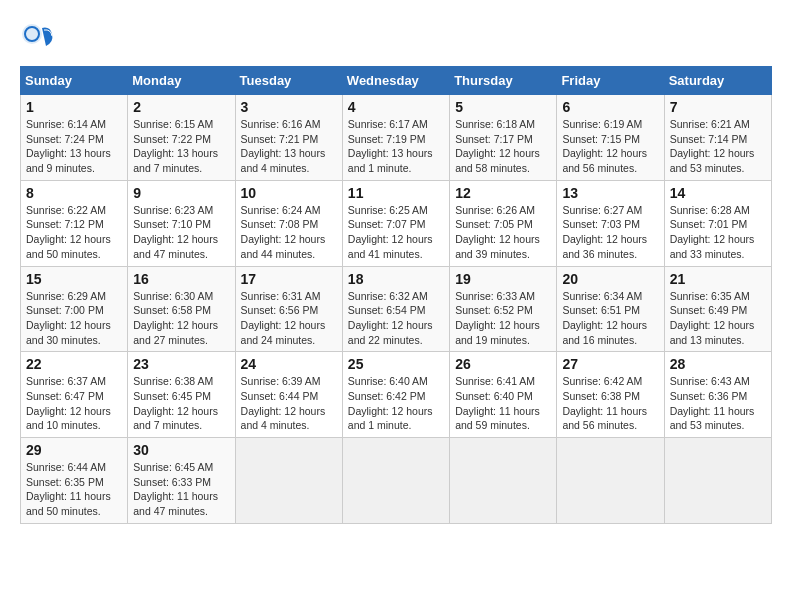  Describe the element at coordinates (176, 146) in the screenshot. I see `day-detail: Sunrise: 6:15 AMSunset: 7:22 PMDaylight:…` at that location.